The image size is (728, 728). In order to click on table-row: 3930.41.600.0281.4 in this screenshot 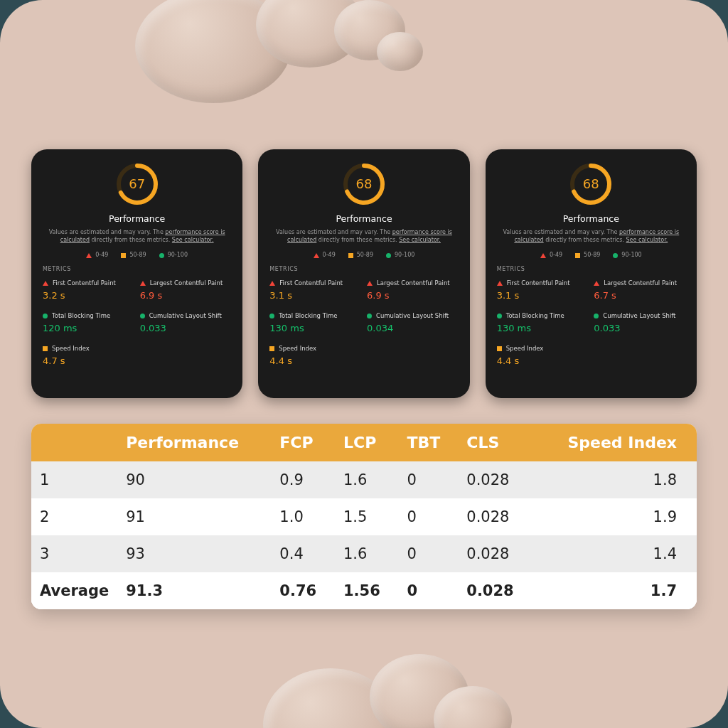, I will do `click(364, 554)`.